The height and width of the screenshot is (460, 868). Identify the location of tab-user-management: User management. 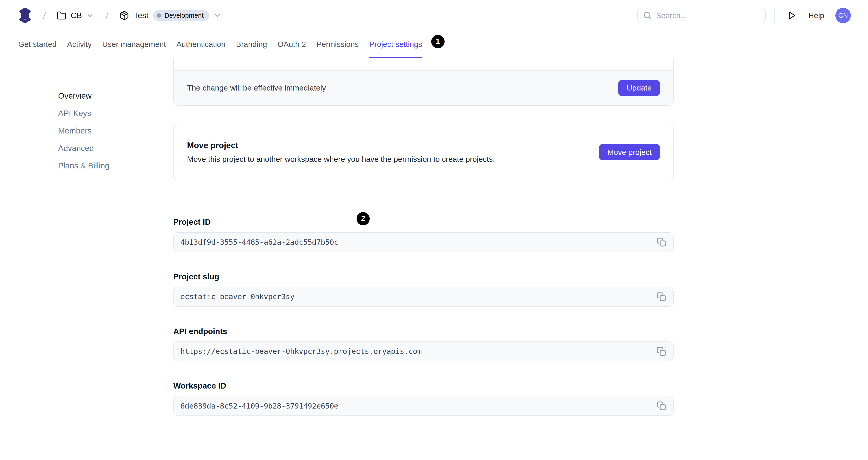
(134, 44).